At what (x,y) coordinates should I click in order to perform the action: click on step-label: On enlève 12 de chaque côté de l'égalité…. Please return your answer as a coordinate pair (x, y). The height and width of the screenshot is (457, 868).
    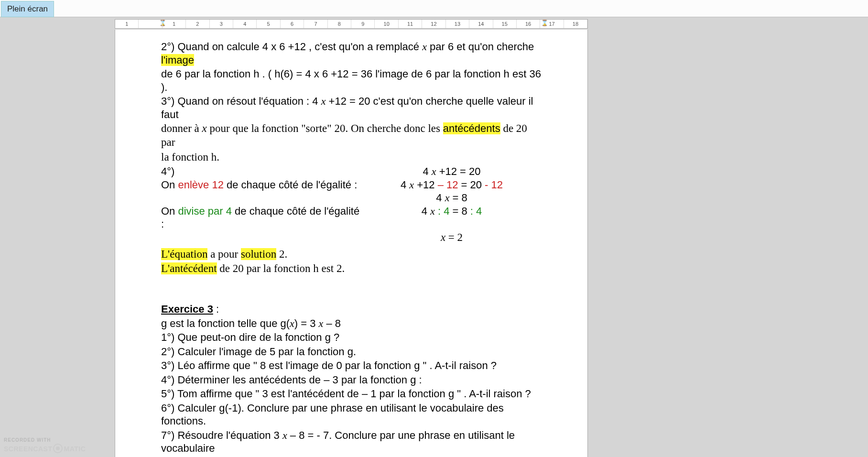
    Looking at the image, I should click on (261, 185).